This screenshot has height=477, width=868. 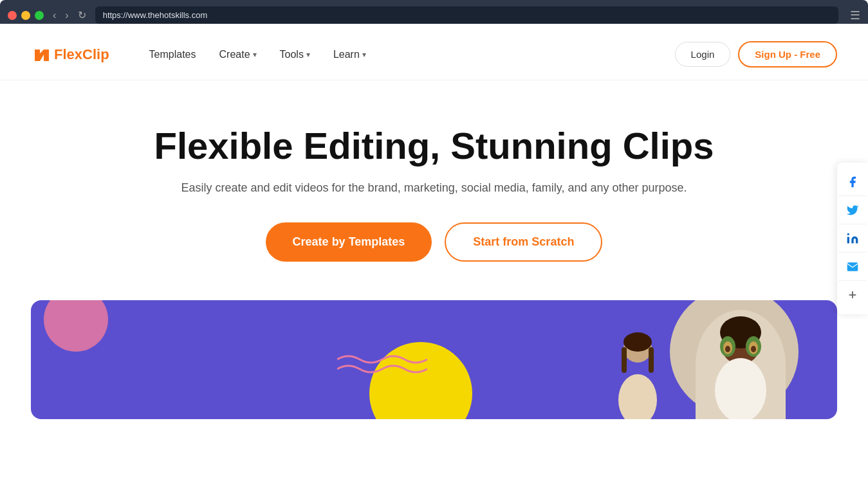 What do you see at coordinates (853, 210) in the screenshot?
I see `twitter-icon` at bounding box center [853, 210].